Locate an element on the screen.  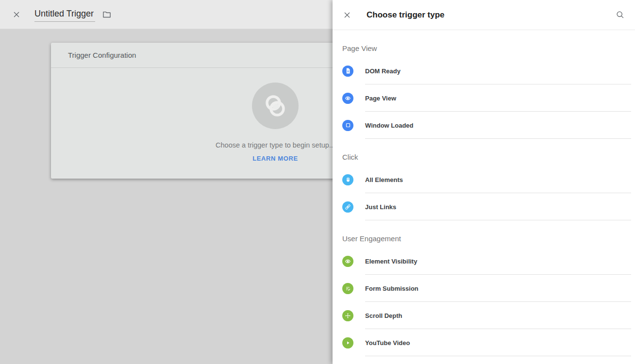
section-header-click: Click is located at coordinates (484, 152).